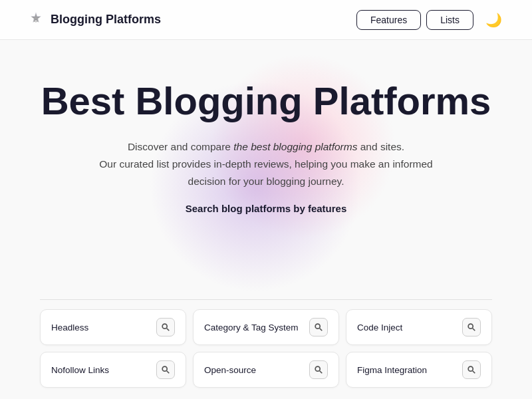 The width and height of the screenshot is (532, 399). Describe the element at coordinates (266, 370) in the screenshot. I see `feature-card: Open-source` at that location.